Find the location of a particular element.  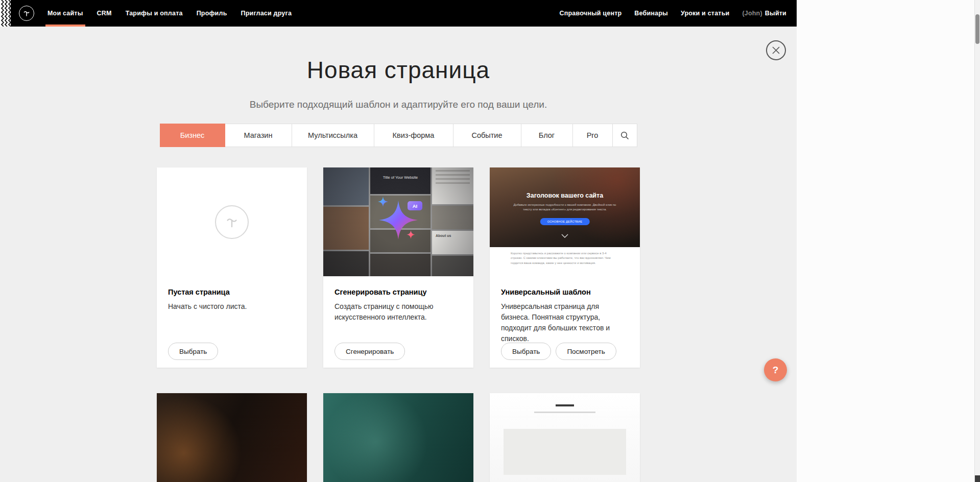

card-description: Создать страницу с помощью искусственног… is located at coordinates (398, 312).